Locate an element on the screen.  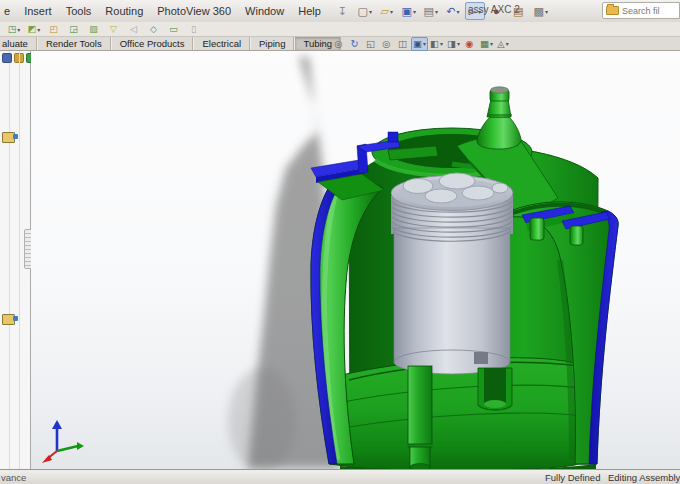
featuremanager-panel is located at coordinates (16, 260).